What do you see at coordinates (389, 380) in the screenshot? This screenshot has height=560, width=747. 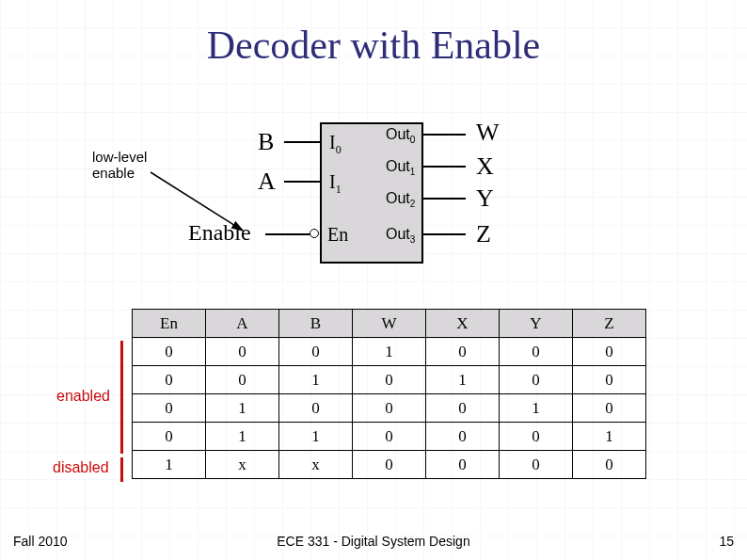 I see `table-row: 0010100` at bounding box center [389, 380].